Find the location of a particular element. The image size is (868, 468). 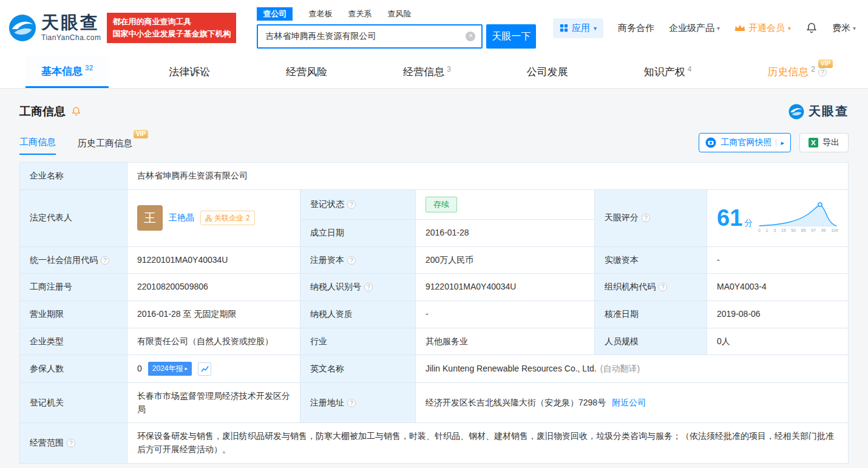

tagline-line2: 国家中小企业发展子基金旗下机构 is located at coordinates (171, 34).